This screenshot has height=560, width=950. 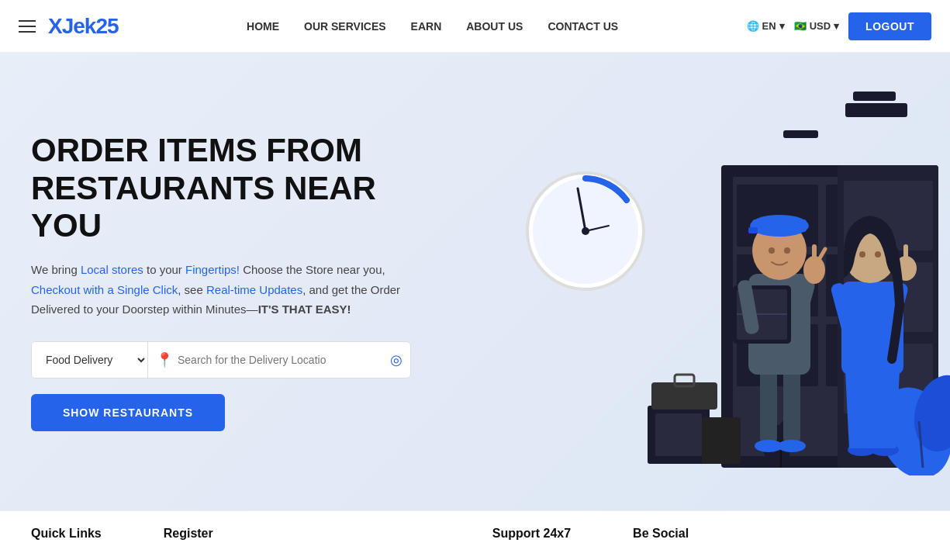 I want to click on logout-button: LOGOUT, so click(x=890, y=26).